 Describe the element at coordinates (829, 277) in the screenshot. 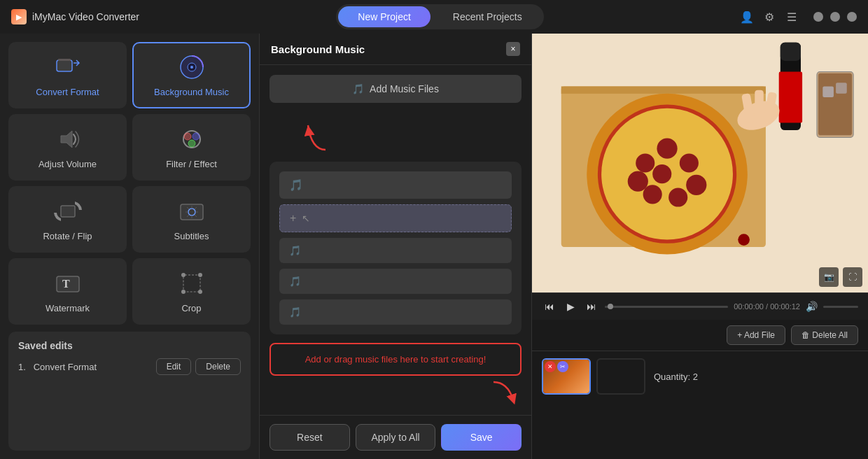

I see `camera-icon: 📷` at that location.